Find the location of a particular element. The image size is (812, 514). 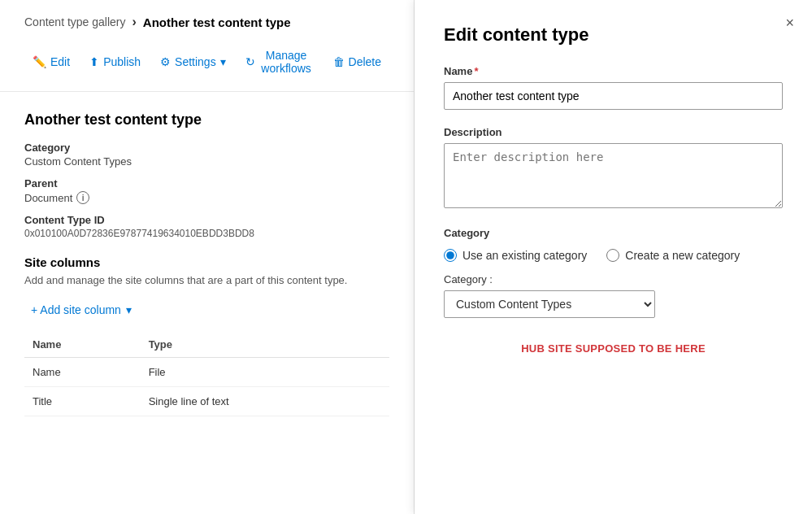

description-form-group: Description is located at coordinates (613, 168).